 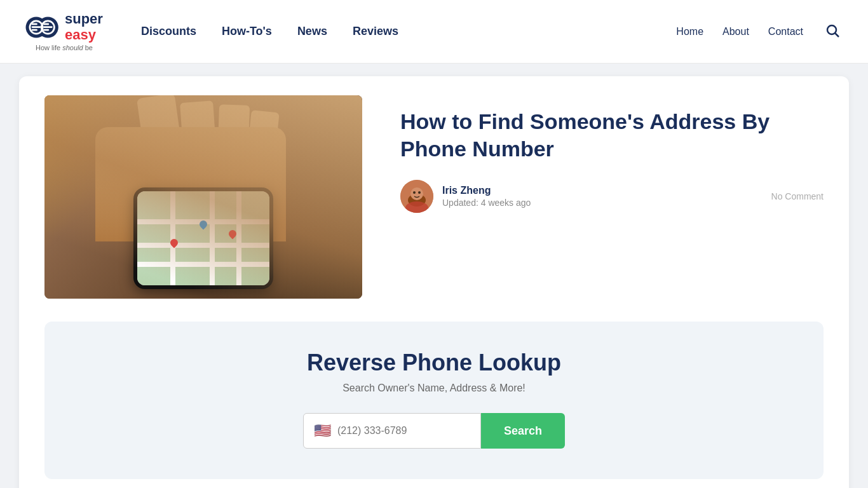 What do you see at coordinates (84, 19) in the screenshot?
I see `logo-super: super` at bounding box center [84, 19].